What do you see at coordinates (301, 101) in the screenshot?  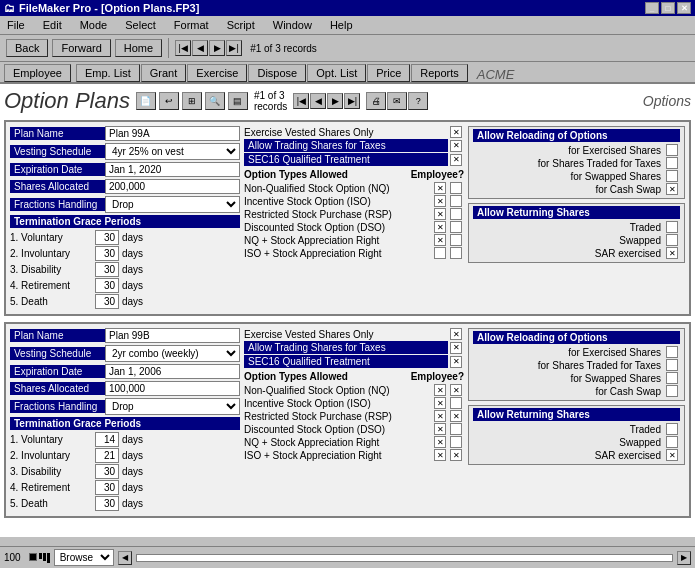 I see `first-nav: |◀` at bounding box center [301, 101].